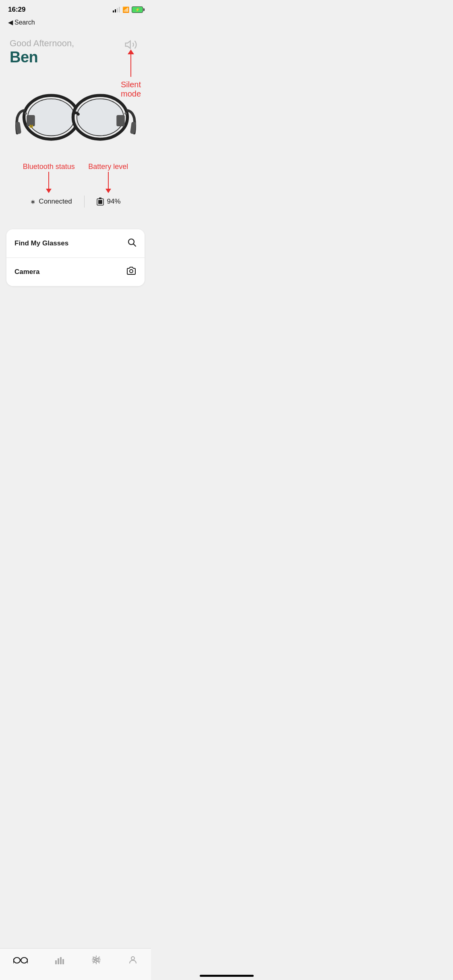  What do you see at coordinates (76, 176) in the screenshot?
I see `annotation-row: Bluetooth status Battery level` at bounding box center [76, 176].